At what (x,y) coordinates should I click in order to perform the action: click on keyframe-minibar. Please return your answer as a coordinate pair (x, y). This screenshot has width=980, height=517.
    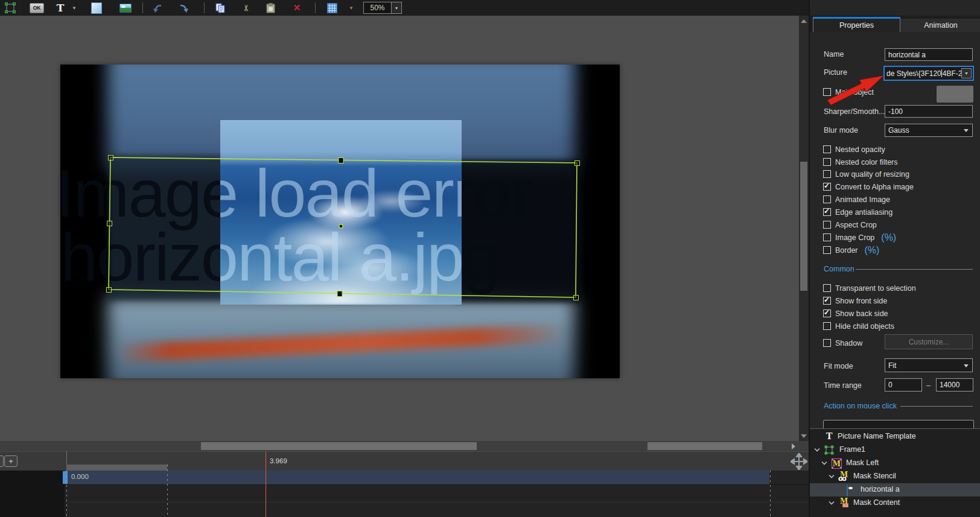
    Looking at the image, I should click on (117, 468).